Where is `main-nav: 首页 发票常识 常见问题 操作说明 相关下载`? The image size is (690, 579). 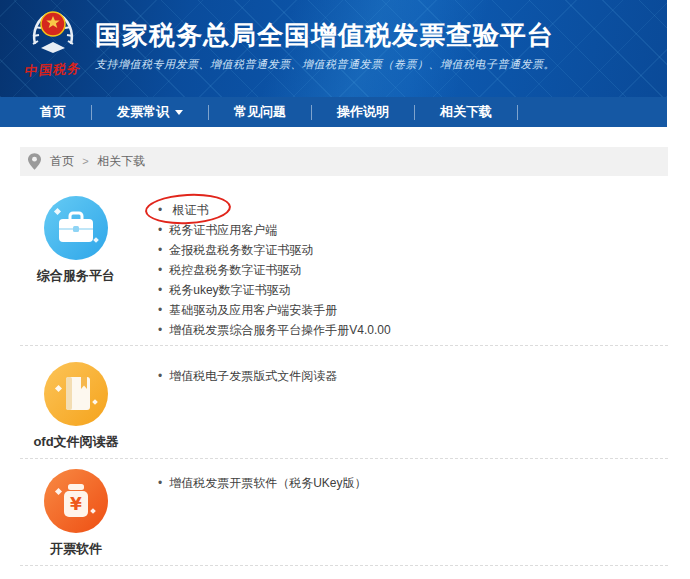 main-nav: 首页 发票常识 常见问题 操作说明 相关下载 is located at coordinates (334, 112).